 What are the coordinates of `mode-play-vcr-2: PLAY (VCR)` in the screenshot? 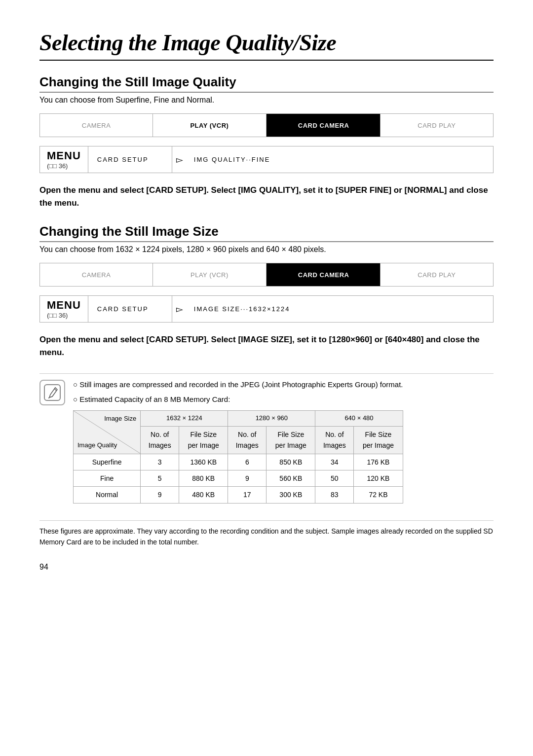 It's located at (209, 275).